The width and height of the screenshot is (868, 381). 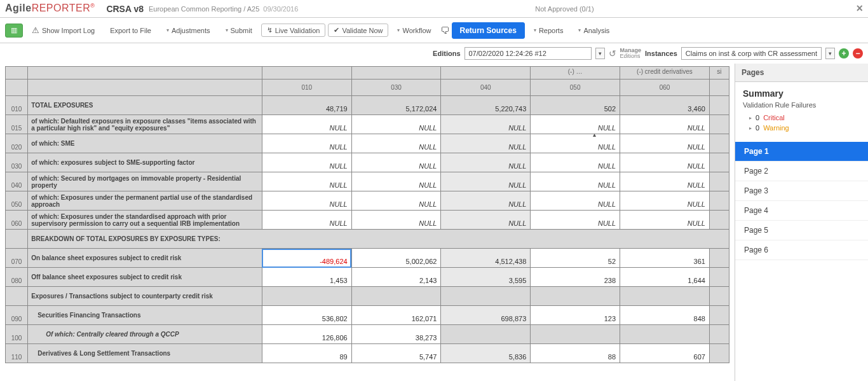 I want to click on cell: 361, so click(x=665, y=258).